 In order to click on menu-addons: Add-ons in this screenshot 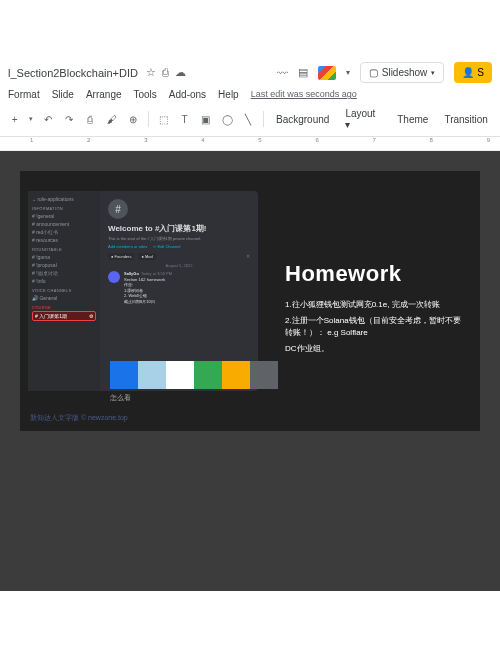, I will do `click(188, 94)`.